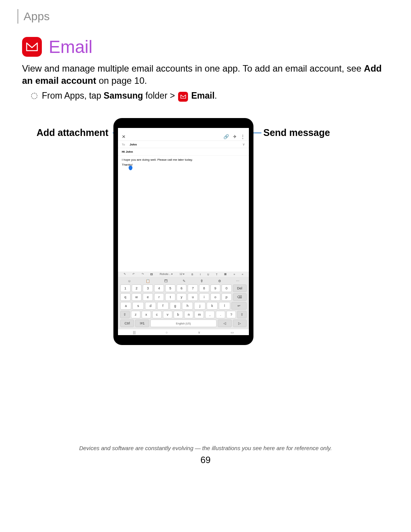 Image resolution: width=411 pixels, height=532 pixels. Describe the element at coordinates (189, 315) in the screenshot. I see `key: n` at that location.